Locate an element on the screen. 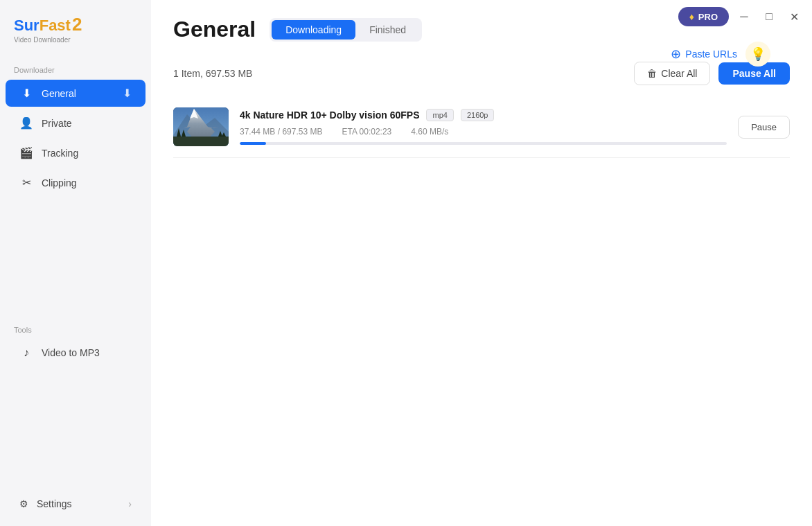  sidebar-item-clipping: ✂ Clipping is located at coordinates (76, 183).